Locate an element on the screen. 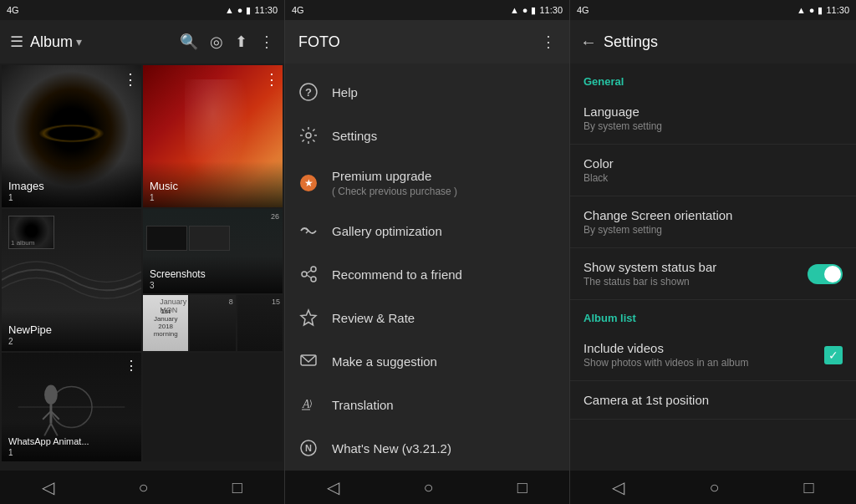 The height and width of the screenshot is (504, 856). whats-new-icon: N is located at coordinates (308, 448).